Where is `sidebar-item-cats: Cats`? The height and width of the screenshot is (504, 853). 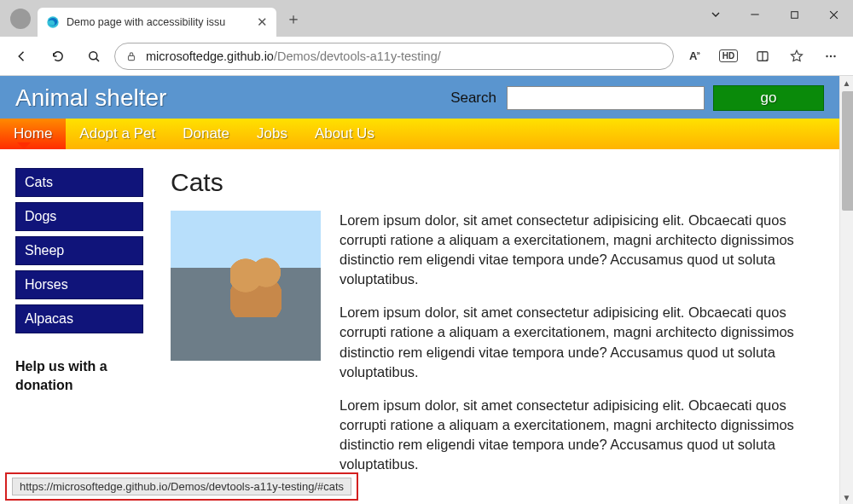
sidebar-item-cats: Cats is located at coordinates (79, 182).